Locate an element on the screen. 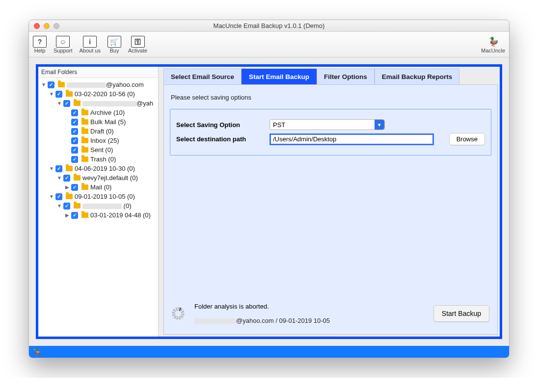  support-icon: ☺ is located at coordinates (63, 42).